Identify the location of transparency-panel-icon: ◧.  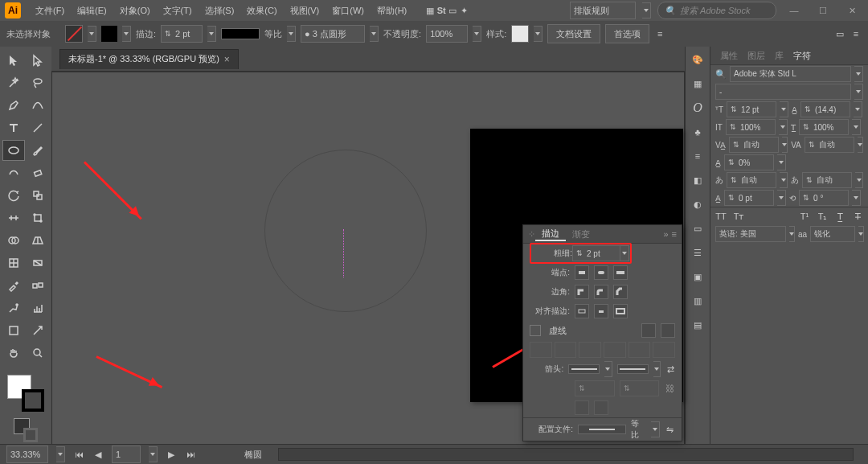
(698, 180).